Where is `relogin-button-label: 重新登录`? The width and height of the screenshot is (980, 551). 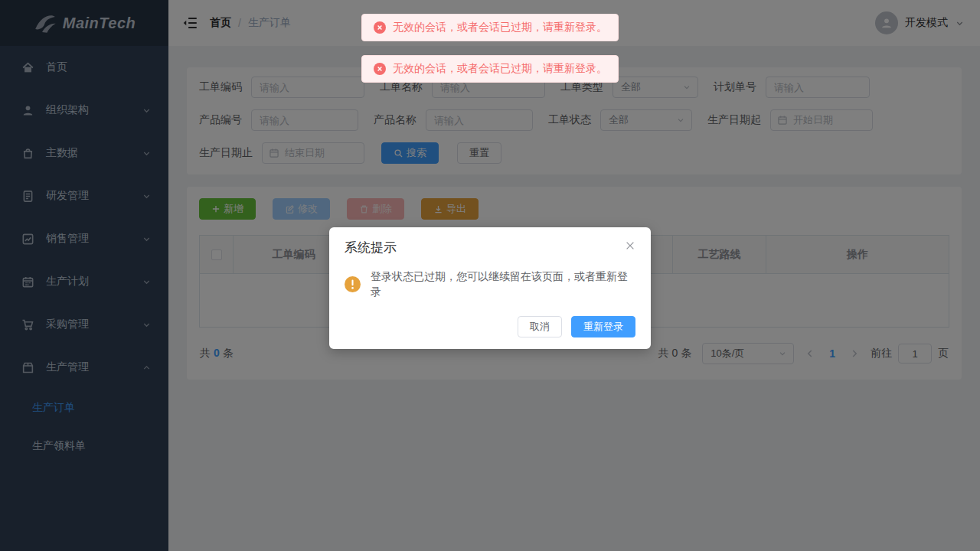
relogin-button-label: 重新登录 is located at coordinates (603, 327).